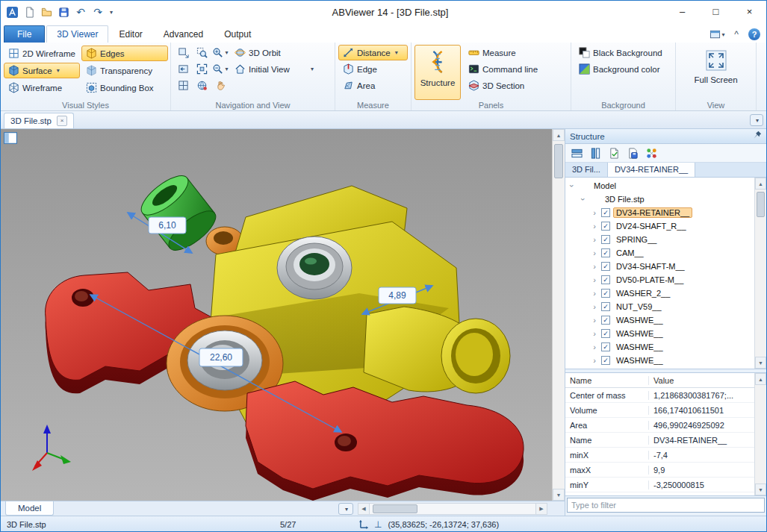  Describe the element at coordinates (660, 440) in the screenshot. I see `property-row: Name DV34-RETAINER__` at that location.